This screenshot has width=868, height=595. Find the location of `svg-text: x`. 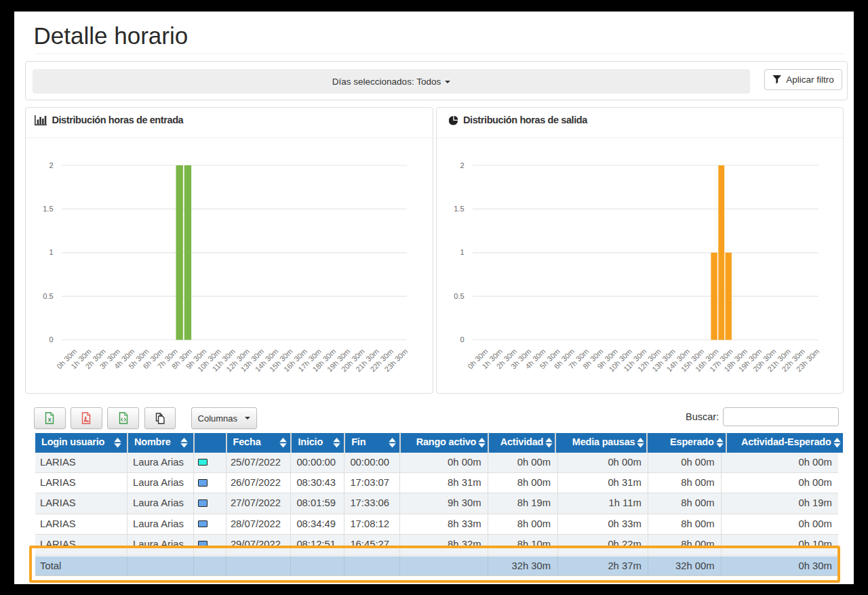

svg-text: x is located at coordinates (50, 419).